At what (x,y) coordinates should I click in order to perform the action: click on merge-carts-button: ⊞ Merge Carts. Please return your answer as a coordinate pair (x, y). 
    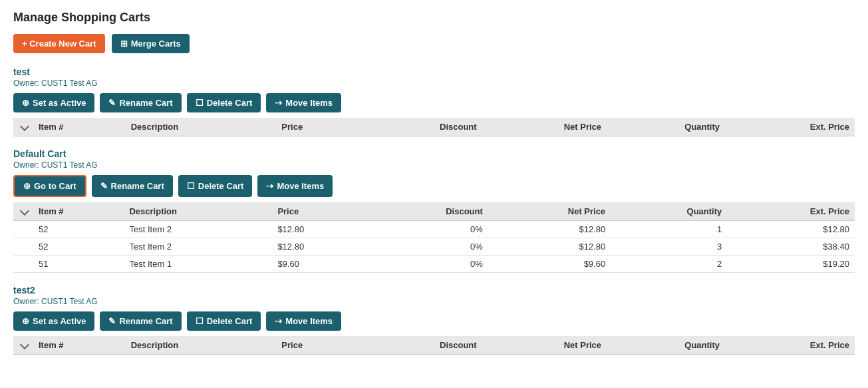
    Looking at the image, I should click on (150, 44).